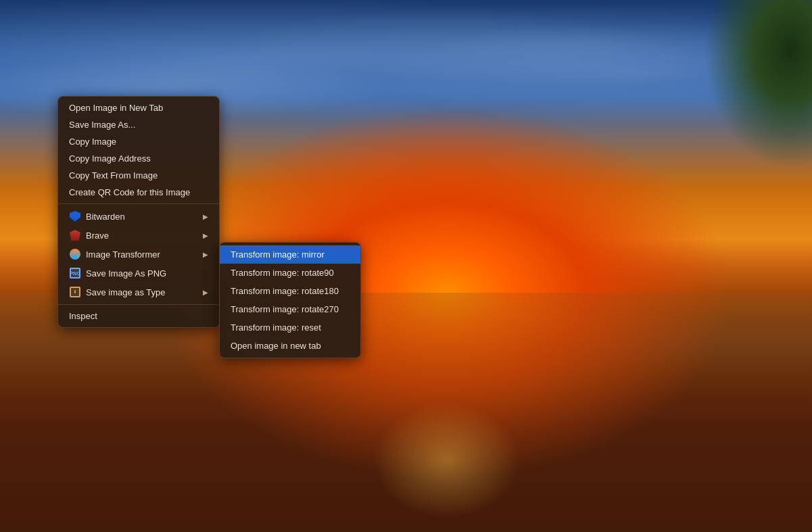 The height and width of the screenshot is (532, 812). Describe the element at coordinates (139, 176) in the screenshot. I see `menu-item-copy-text-from-image: Copy Text From Image` at that location.